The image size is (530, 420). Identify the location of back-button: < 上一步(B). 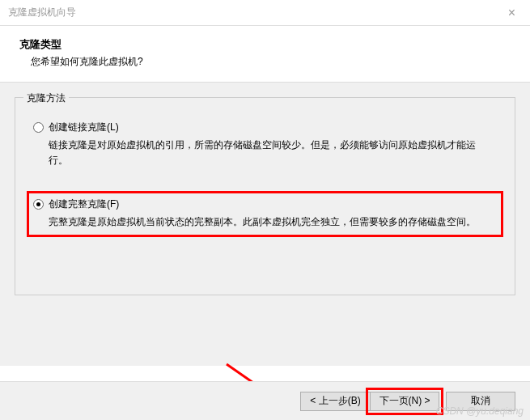
(335, 401).